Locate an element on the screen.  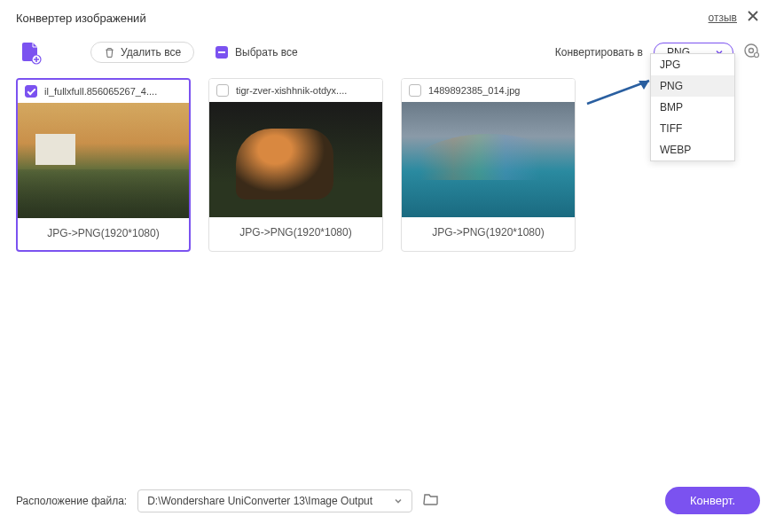
format-option-tiff: TIFF is located at coordinates (693, 129).